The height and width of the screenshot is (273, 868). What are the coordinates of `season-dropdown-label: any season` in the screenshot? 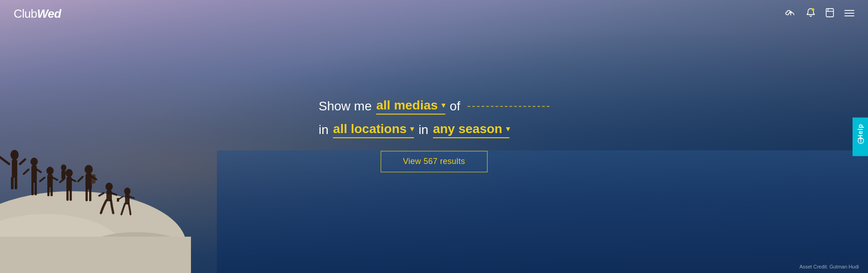 It's located at (467, 129).